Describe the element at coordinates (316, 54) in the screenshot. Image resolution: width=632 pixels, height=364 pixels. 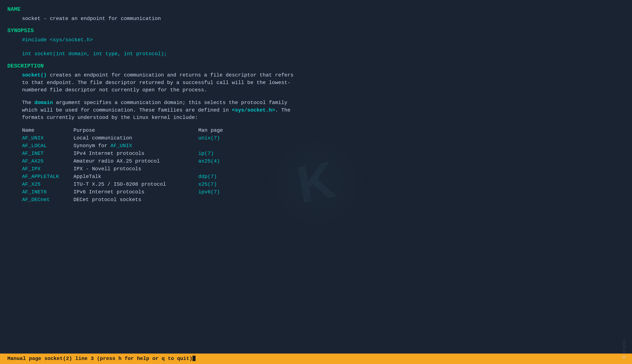
I see `synopsis-signature: int socket(int domain, int type, int pro…` at that location.